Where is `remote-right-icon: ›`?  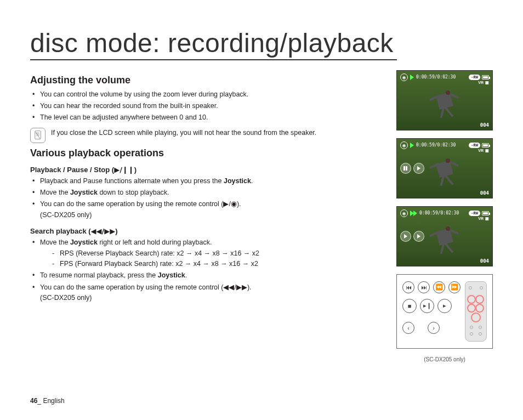 remote-right-icon: › is located at coordinates (434, 328).